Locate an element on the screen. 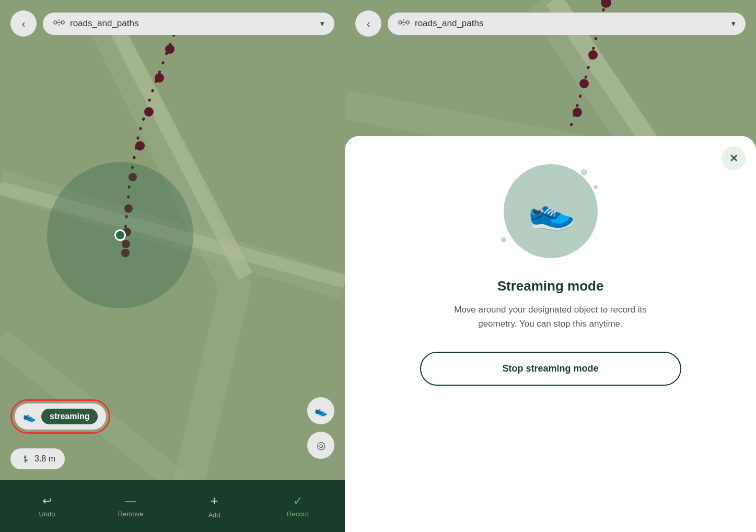  accuracy-value: 3.8 m is located at coordinates (45, 459).